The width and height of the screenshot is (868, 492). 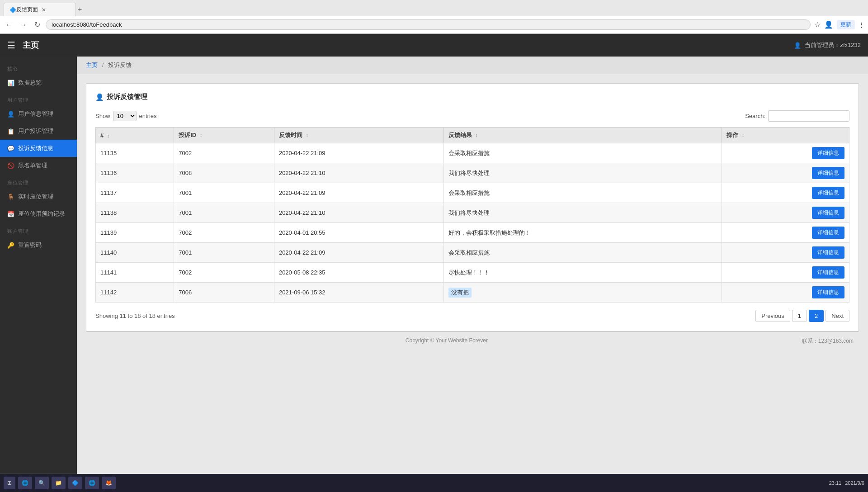 What do you see at coordinates (799, 316) in the screenshot?
I see `page-1-button: 1` at bounding box center [799, 316].